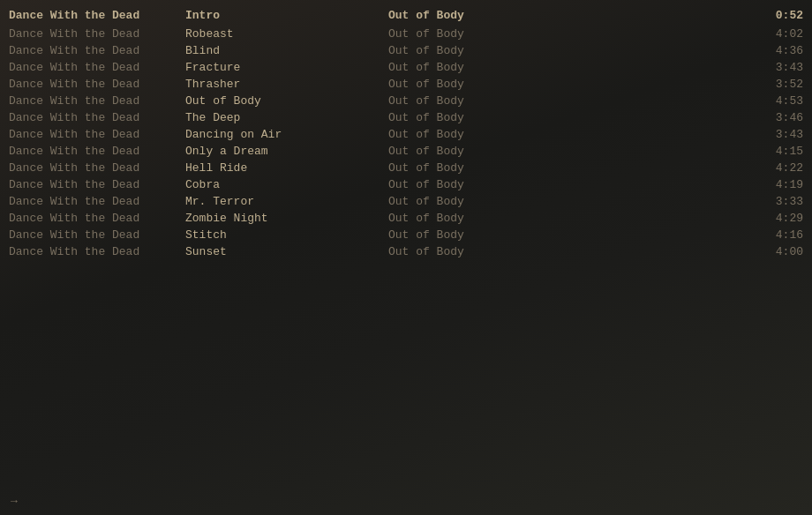 This screenshot has width=812, height=515. I want to click on table-row: Dance With the DeadDancing on AirOut of …, so click(406, 134).